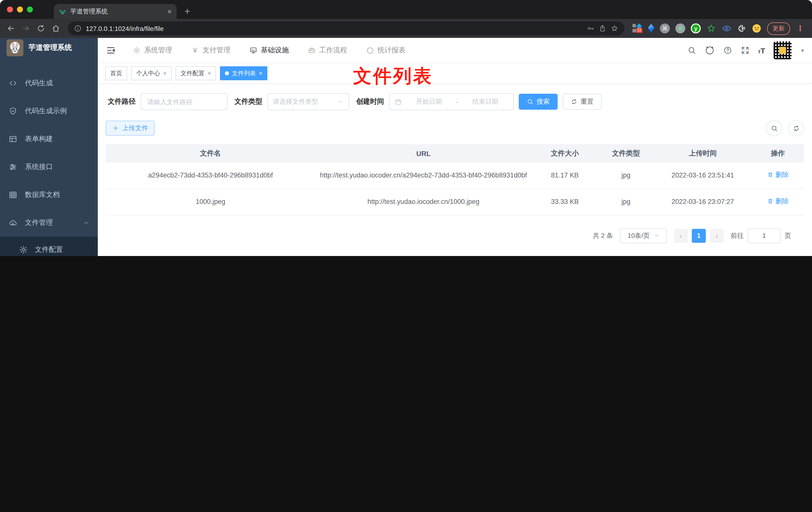 The width and height of the screenshot is (812, 512). What do you see at coordinates (774, 128) in the screenshot?
I see `show-search-button` at bounding box center [774, 128].